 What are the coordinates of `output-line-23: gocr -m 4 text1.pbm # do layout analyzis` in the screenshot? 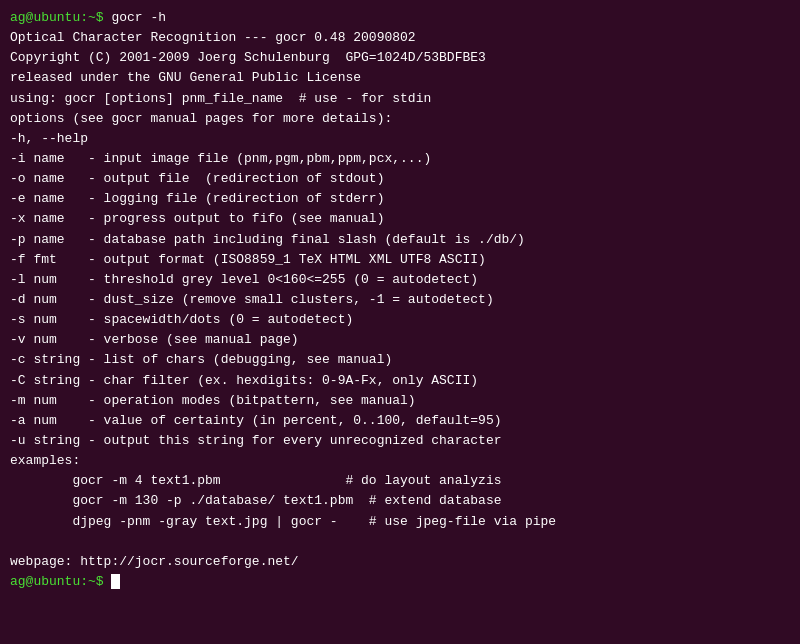 It's located at (400, 481).